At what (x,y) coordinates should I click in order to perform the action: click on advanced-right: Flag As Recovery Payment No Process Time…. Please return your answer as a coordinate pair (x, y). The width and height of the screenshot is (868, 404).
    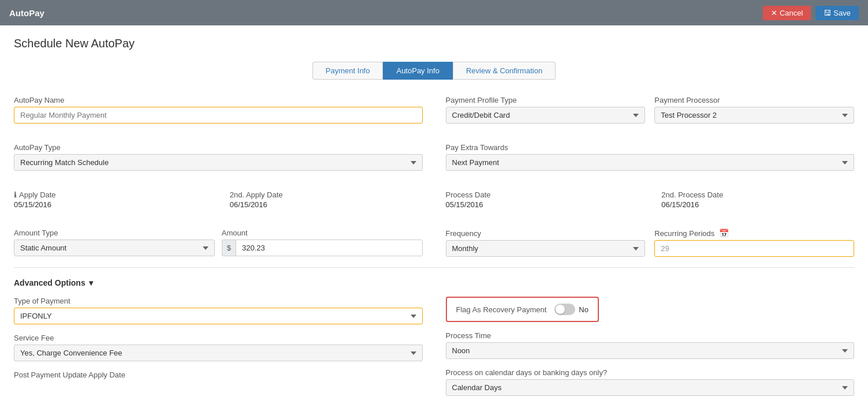
    Looking at the image, I should click on (650, 350).